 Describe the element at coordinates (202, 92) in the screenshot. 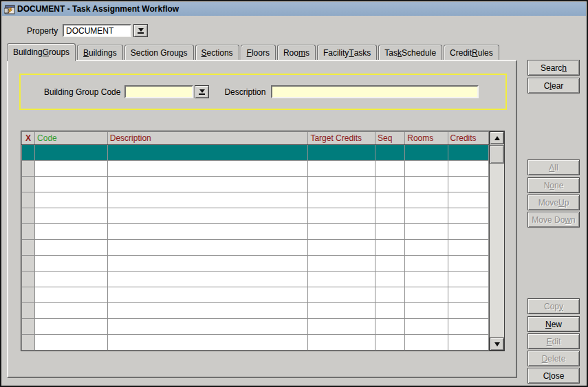

I see `building-group-code-lov-button` at that location.